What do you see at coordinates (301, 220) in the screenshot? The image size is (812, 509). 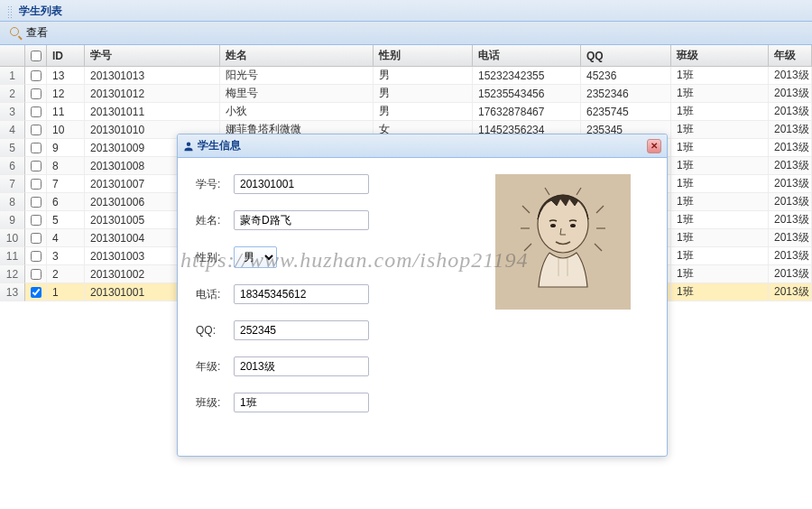 I see `input-name` at bounding box center [301, 220].